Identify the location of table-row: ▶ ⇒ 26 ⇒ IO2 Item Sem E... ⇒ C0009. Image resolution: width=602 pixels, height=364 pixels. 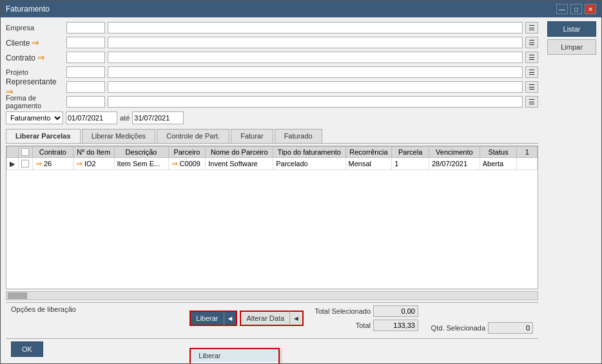
(272, 164).